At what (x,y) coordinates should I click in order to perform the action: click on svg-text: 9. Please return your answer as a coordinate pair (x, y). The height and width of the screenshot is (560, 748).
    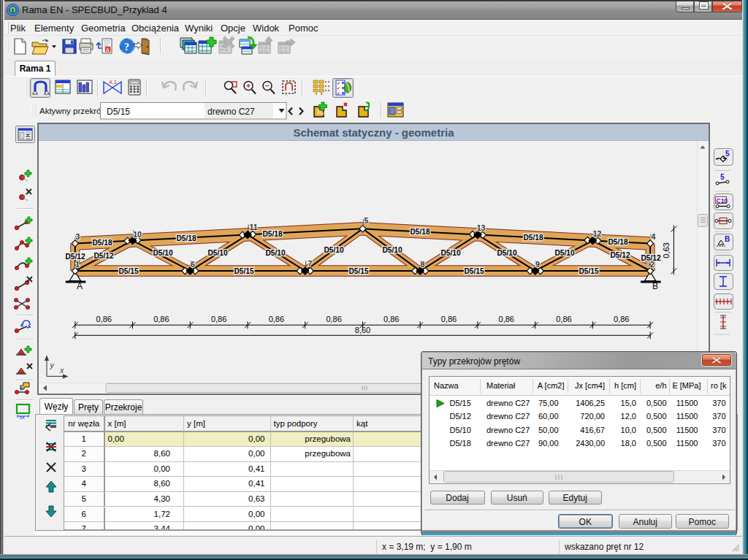
    Looking at the image, I should click on (538, 264).